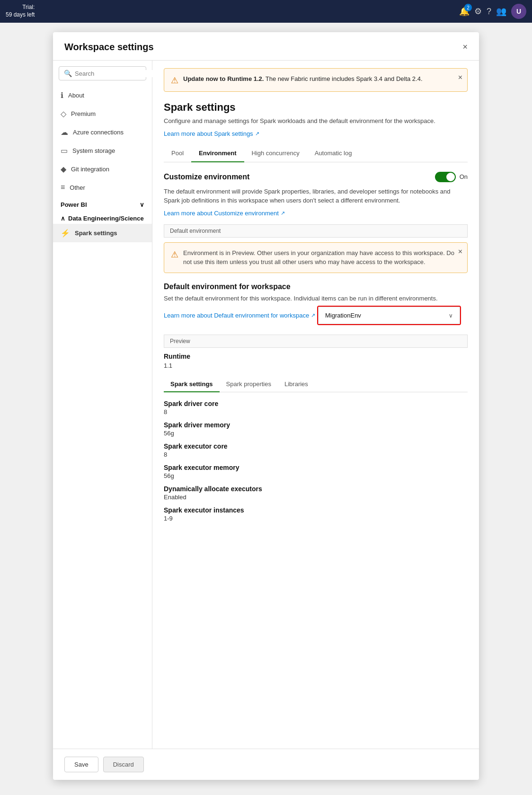 This screenshot has height=795, width=532. I want to click on spark-executor-instances-value: 1-9, so click(316, 519).